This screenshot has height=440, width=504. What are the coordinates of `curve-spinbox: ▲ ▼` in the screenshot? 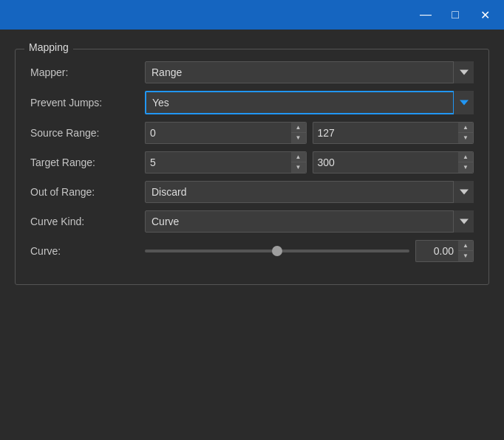 It's located at (445, 251).